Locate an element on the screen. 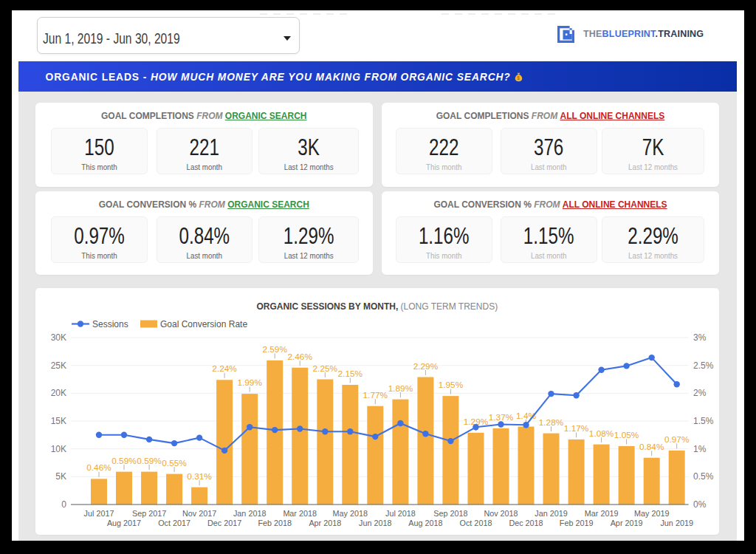 The width and height of the screenshot is (756, 554). svg-text: Feb 2018 is located at coordinates (275, 523).